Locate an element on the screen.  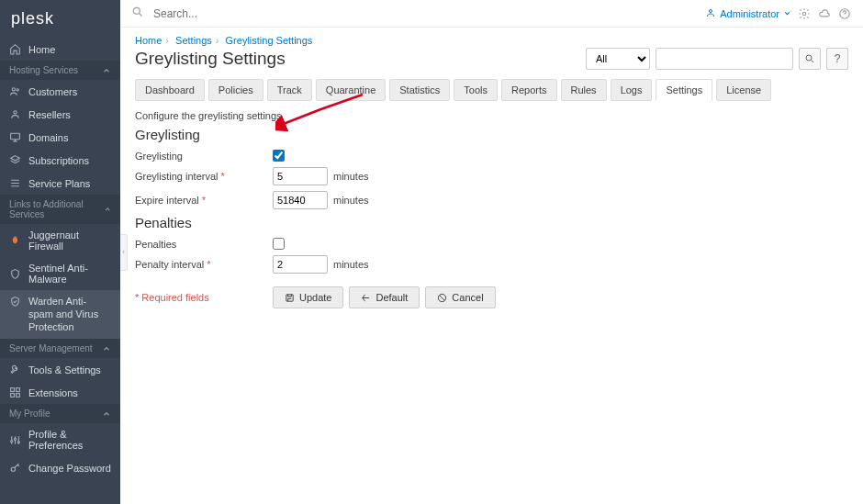
sidebar-item-profile-prefs: Profile & Preferences is located at coordinates (61, 440).